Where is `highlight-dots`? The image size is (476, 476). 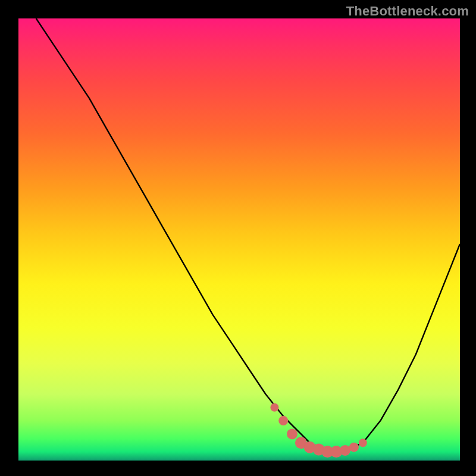 highlight-dots is located at coordinates (318, 431).